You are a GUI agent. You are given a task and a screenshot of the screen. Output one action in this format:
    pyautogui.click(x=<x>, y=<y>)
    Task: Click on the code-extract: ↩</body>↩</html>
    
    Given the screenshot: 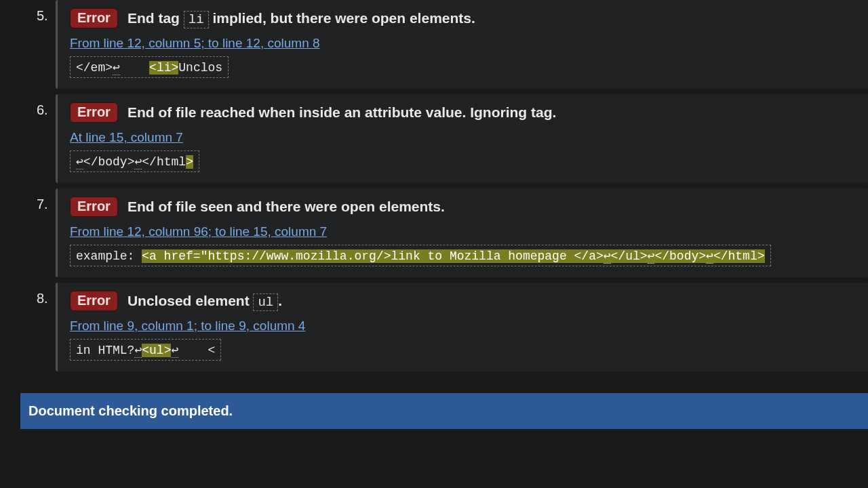 What is the action you would take?
    pyautogui.click(x=134, y=161)
    